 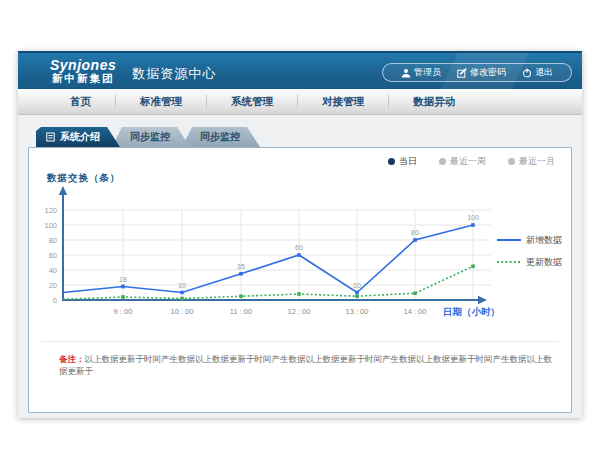 What do you see at coordinates (241, 312) in the screenshot?
I see `svg-text: 11 : 00` at bounding box center [241, 312].